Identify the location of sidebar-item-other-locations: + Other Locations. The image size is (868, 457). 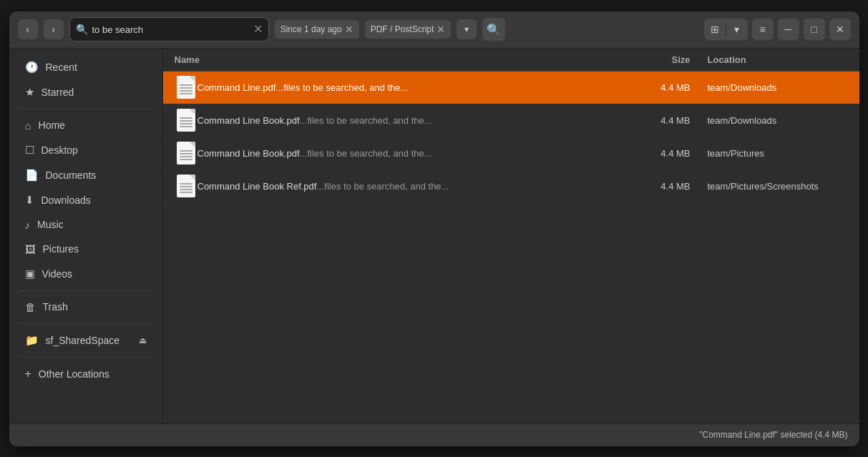
(86, 374).